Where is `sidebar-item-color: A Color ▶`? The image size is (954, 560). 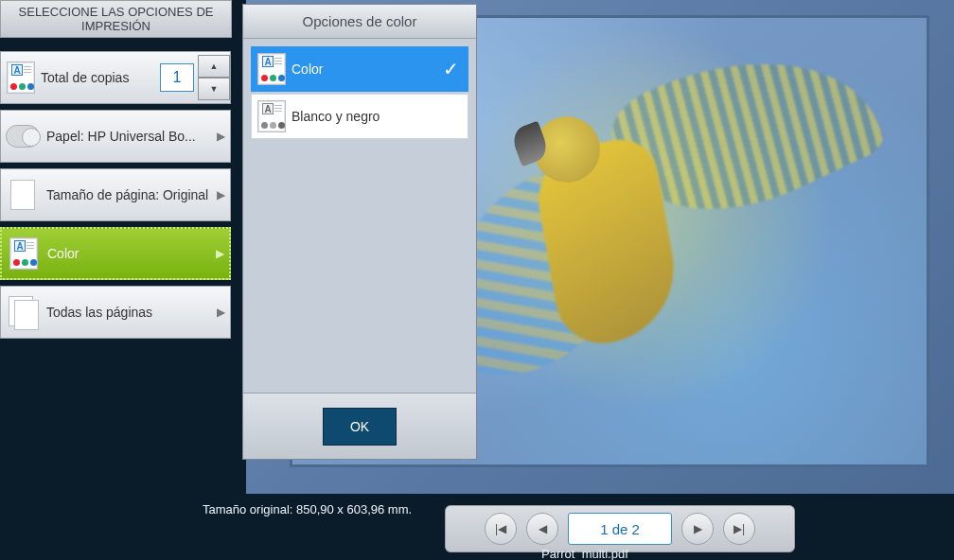 sidebar-item-color: A Color ▶ is located at coordinates (115, 254).